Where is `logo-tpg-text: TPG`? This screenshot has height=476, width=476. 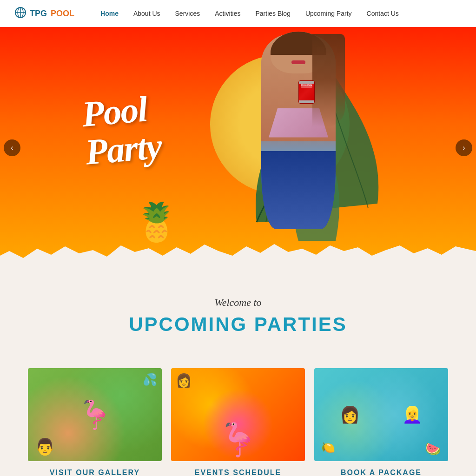 logo-tpg-text: TPG is located at coordinates (38, 14).